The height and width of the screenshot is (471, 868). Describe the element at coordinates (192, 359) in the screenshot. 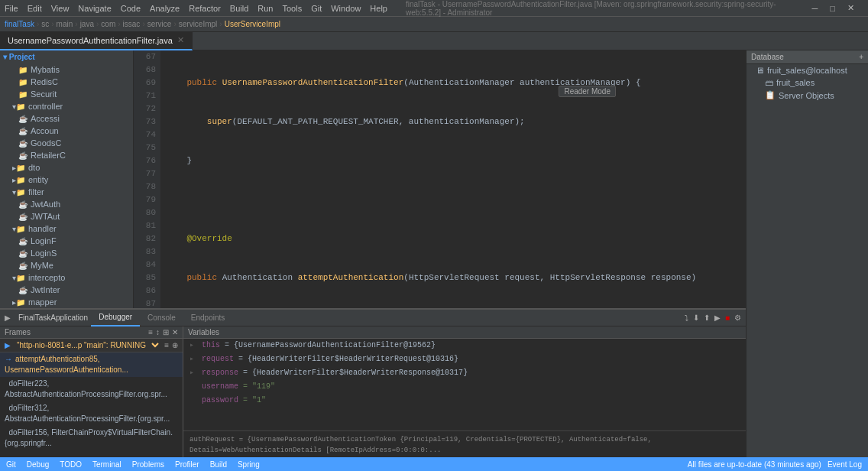

I see `expand-request-icon: ▸` at that location.